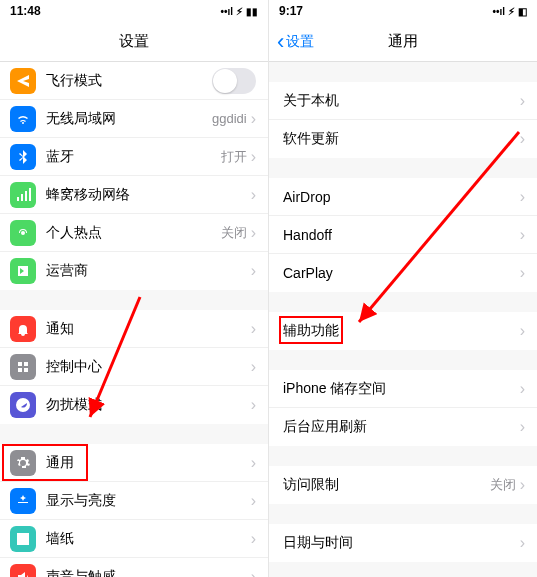  I want to click on settings-row: 墙纸›, so click(134, 539).